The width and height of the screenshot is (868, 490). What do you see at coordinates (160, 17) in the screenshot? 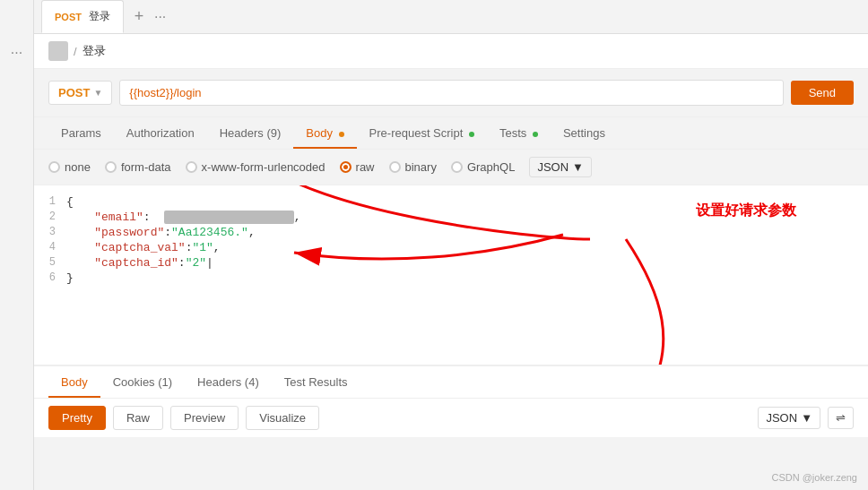
I see `tab-more-button: ···` at bounding box center [160, 17].